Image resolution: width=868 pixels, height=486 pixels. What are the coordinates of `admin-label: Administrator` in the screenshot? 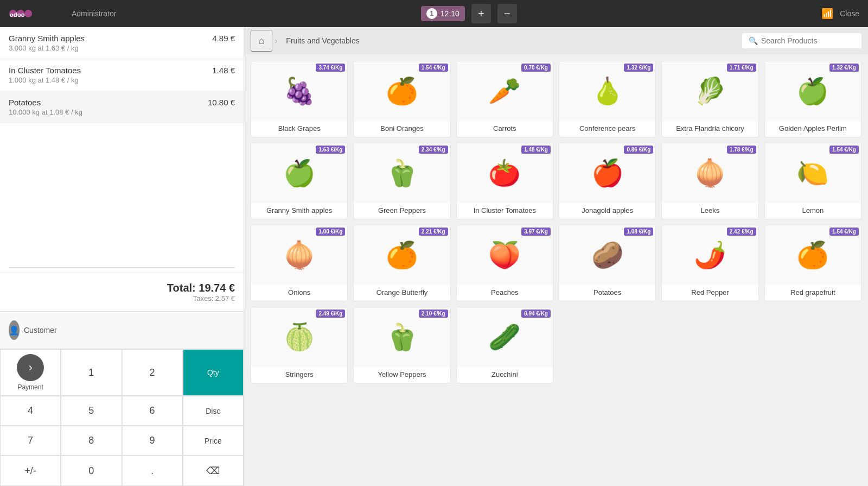 It's located at (94, 14).